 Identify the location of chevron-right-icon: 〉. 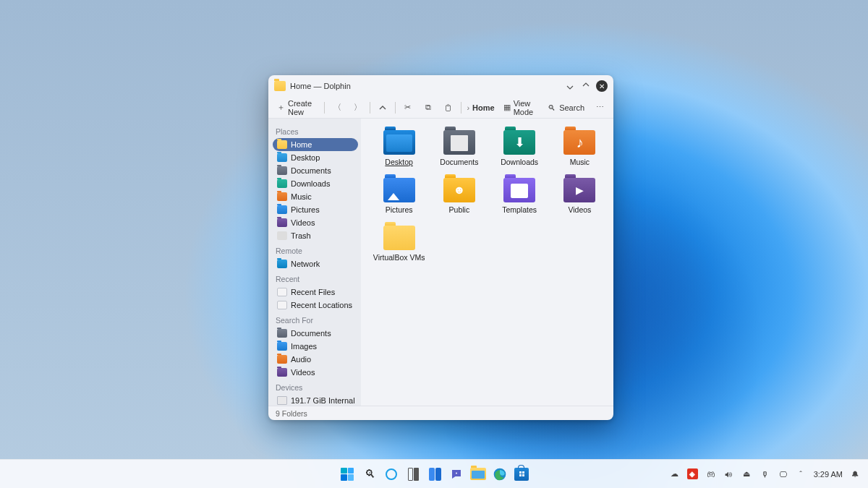
(357, 108).